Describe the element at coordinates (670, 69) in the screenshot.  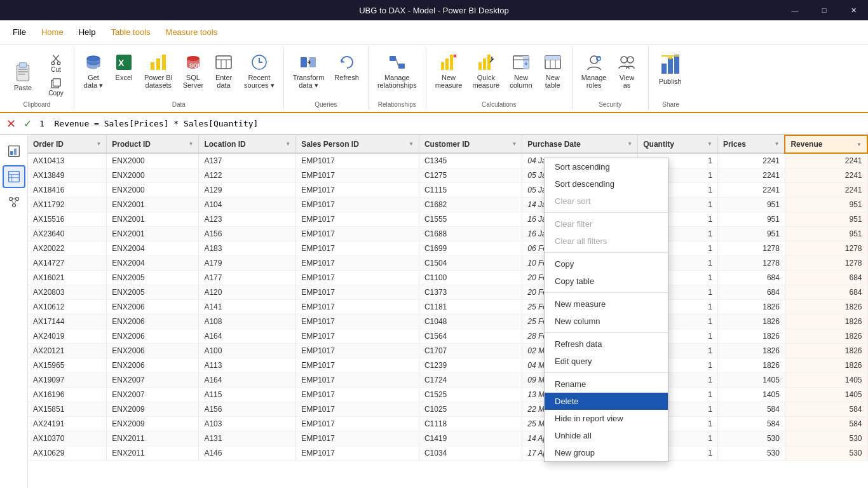
I see `publish-button: Publish` at that location.